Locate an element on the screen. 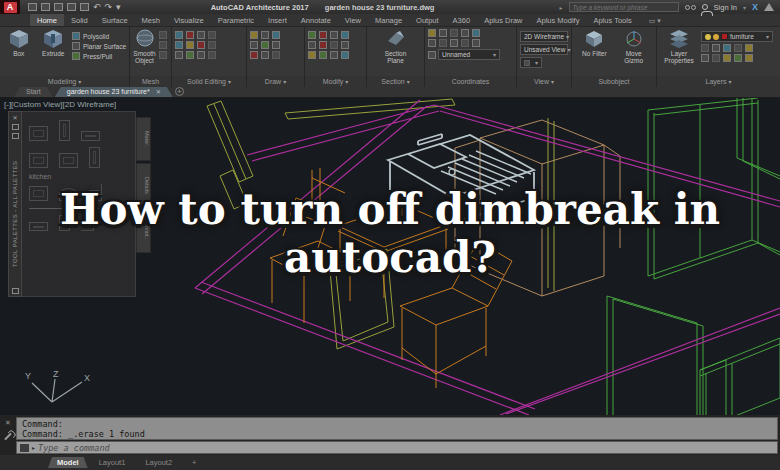  command-input-row: ▸ is located at coordinates (397, 448).